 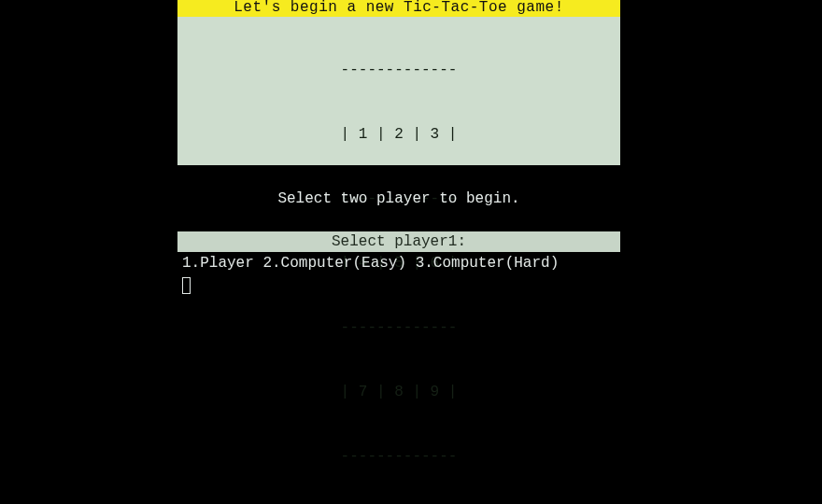 What do you see at coordinates (399, 8) in the screenshot?
I see `game-title: Let's begin a new Tic-Tac-Toe game!` at bounding box center [399, 8].